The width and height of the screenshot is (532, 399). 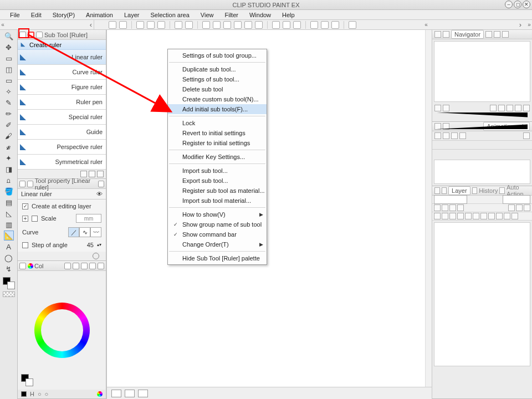 What do you see at coordinates (9, 191) in the screenshot?
I see `tool-fill-icon: 🪣` at bounding box center [9, 191].